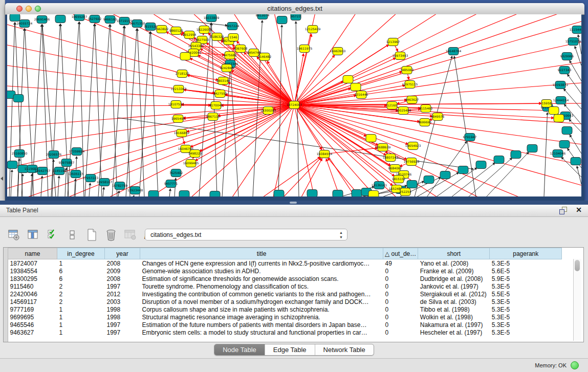 This screenshot has width=588, height=372. What do you see at coordinates (123, 271) in the screenshot?
I see `table-cell: 2009` at bounding box center [123, 271].